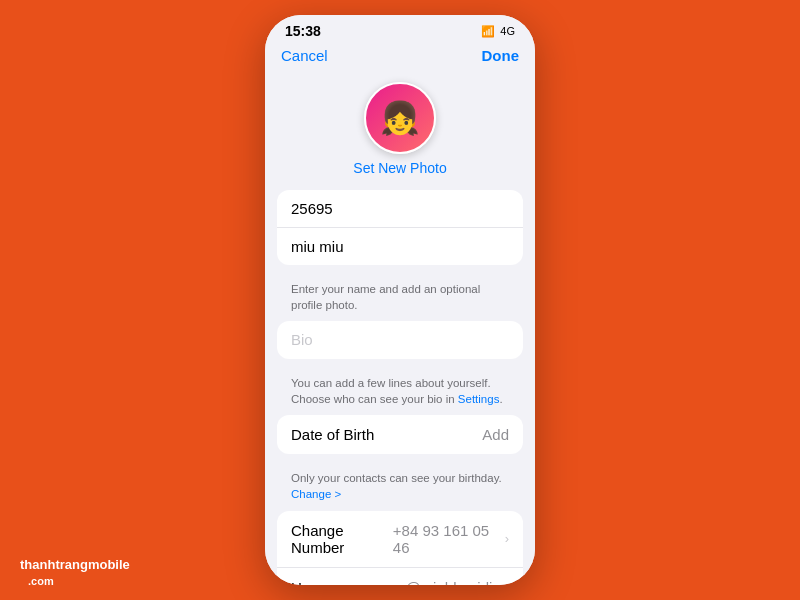 The width and height of the screenshot is (800, 600). I want to click on done-button: Done, so click(500, 56).